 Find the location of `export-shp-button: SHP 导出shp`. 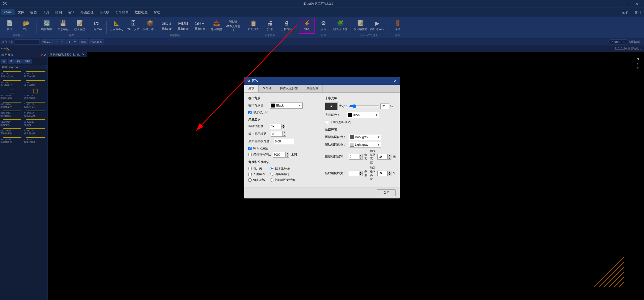

export-shp-button: SHP 导出shp is located at coordinates (200, 26).